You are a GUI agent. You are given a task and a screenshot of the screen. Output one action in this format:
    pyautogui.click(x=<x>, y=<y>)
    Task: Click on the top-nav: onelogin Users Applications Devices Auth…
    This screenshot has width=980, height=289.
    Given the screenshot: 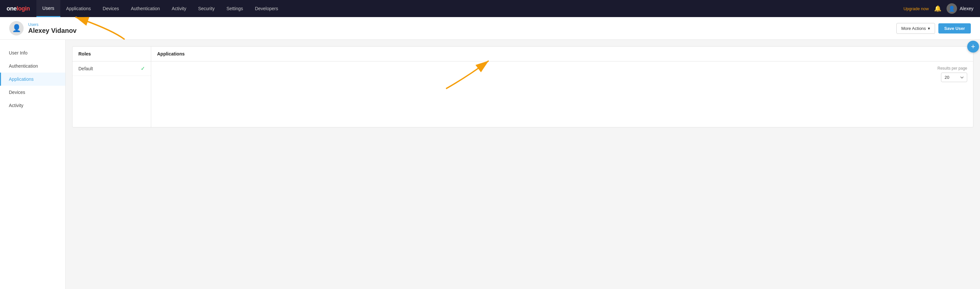 What is the action you would take?
    pyautogui.click(x=490, y=8)
    